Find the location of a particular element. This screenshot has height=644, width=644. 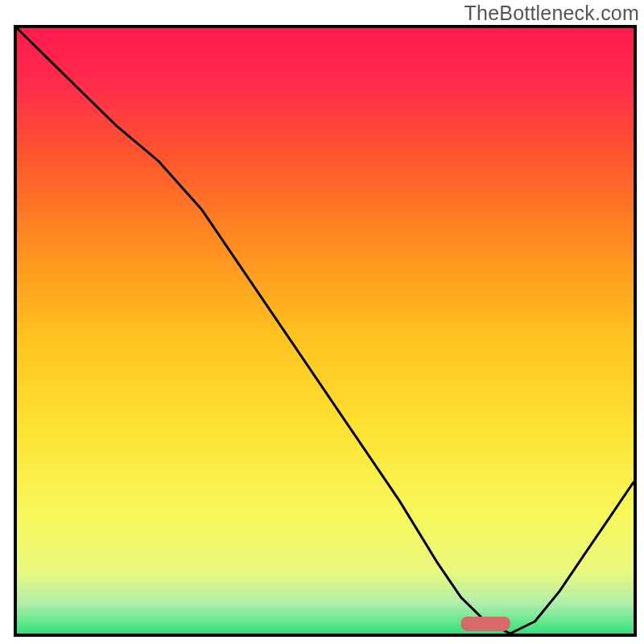

watermark-text: TheBottleneck.com is located at coordinates (552, 13).